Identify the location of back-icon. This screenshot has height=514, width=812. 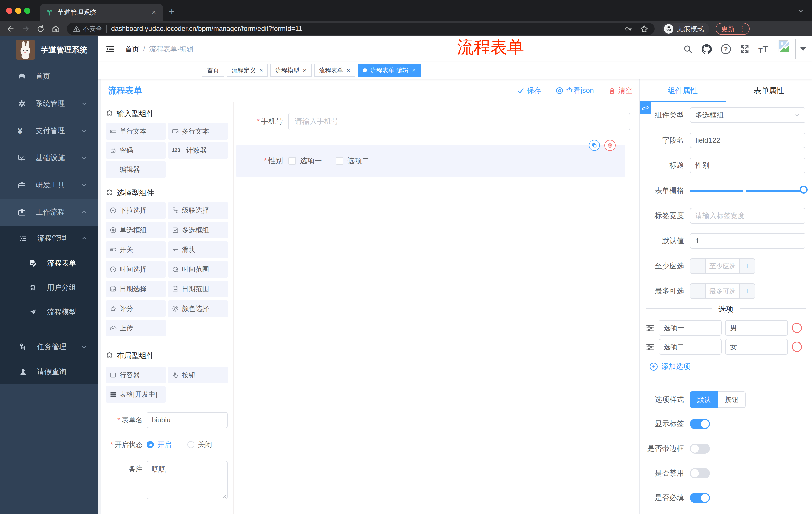
(11, 29).